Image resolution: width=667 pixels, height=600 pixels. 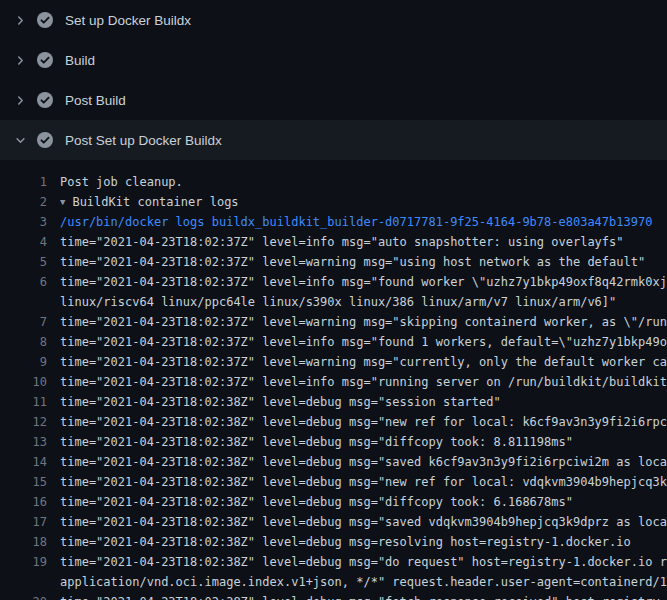 I want to click on log-line-number: 20, so click(x=24, y=596).